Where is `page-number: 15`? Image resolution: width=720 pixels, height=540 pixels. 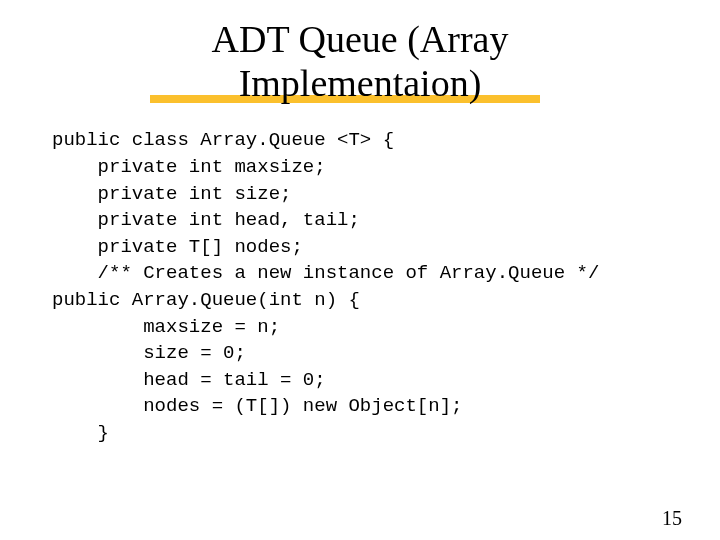
page-number: 15 is located at coordinates (672, 518).